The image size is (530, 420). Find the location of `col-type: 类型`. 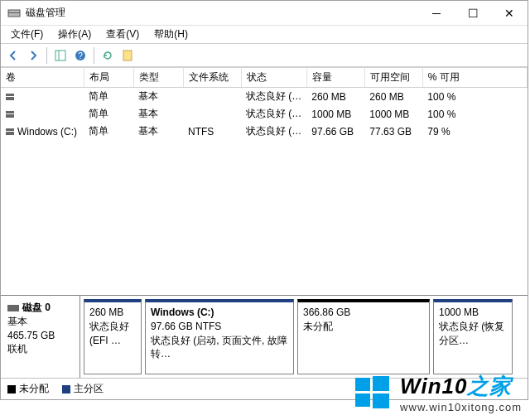

col-type: 类型 is located at coordinates (158, 78).